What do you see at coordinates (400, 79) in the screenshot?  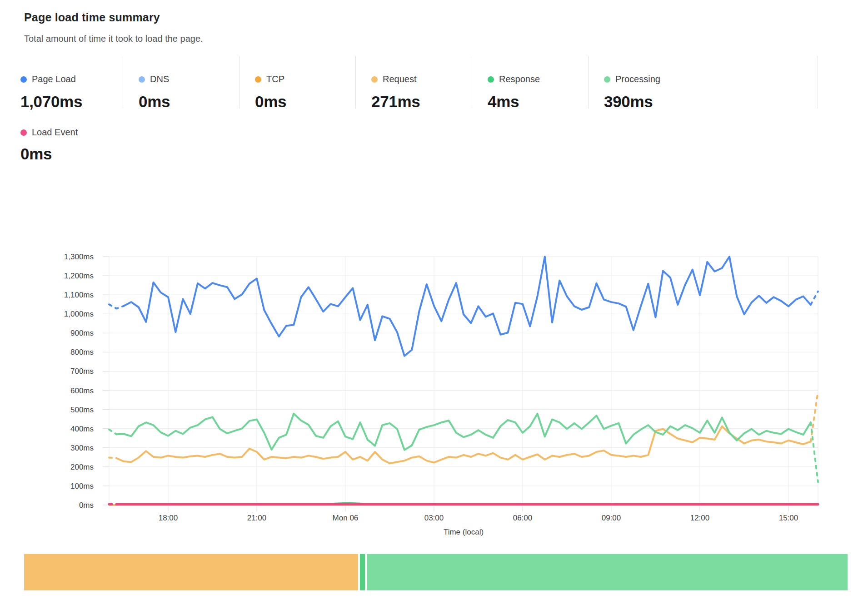 I see `metric-label: Request` at bounding box center [400, 79].